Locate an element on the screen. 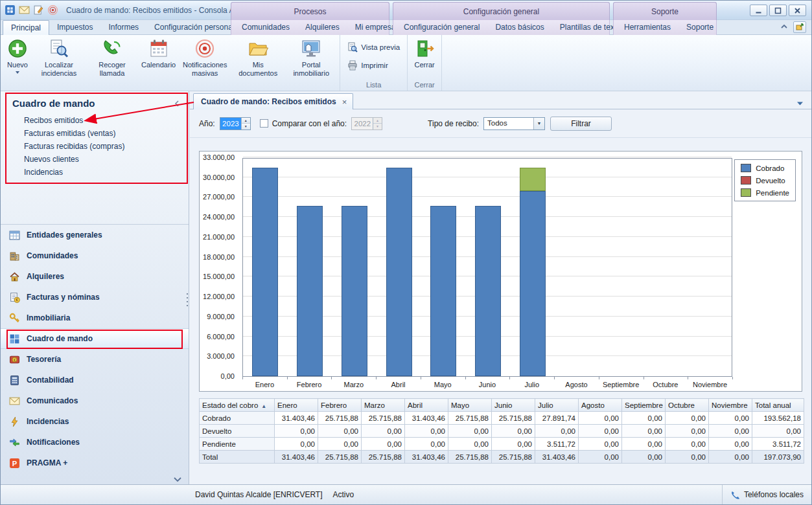 The width and height of the screenshot is (812, 505). year-spinner: 2023 ▲ ▼ is located at coordinates (235, 124).